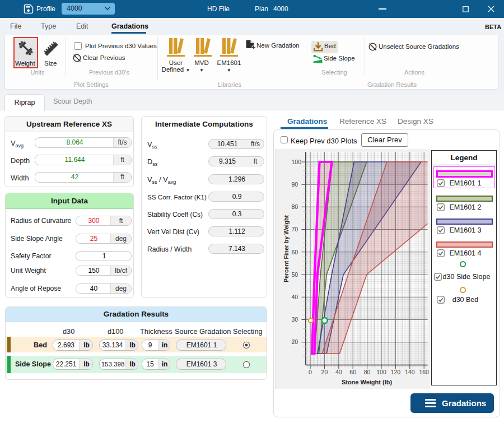 This screenshot has height=423, width=504. Describe the element at coordinates (295, 275) in the screenshot. I see `svg-text: 50` at that location.